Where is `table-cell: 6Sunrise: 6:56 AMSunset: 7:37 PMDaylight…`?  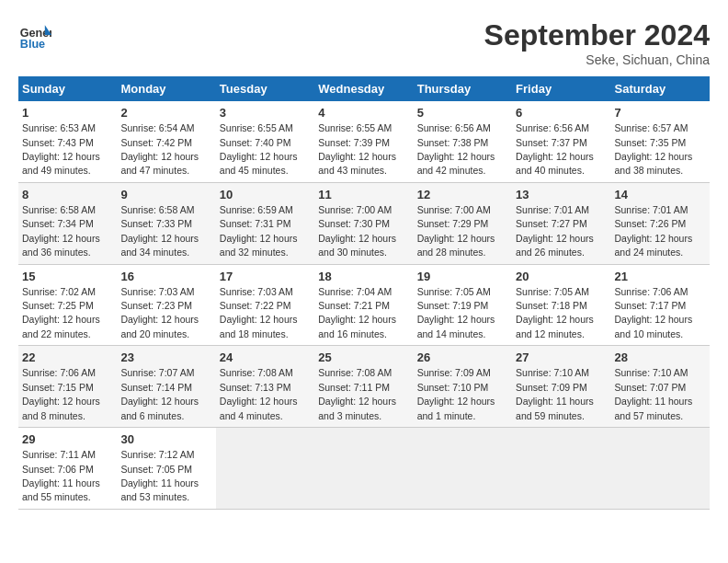 table-cell: 6Sunrise: 6:56 AMSunset: 7:37 PMDaylight… is located at coordinates (561, 142).